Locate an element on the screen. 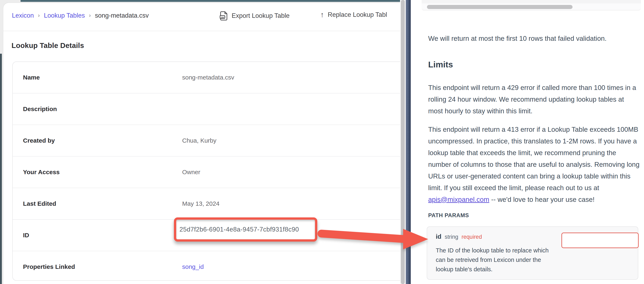 The width and height of the screenshot is (644, 284). id-param-card: id string required The ID of the lookup … is located at coordinates (532, 253).